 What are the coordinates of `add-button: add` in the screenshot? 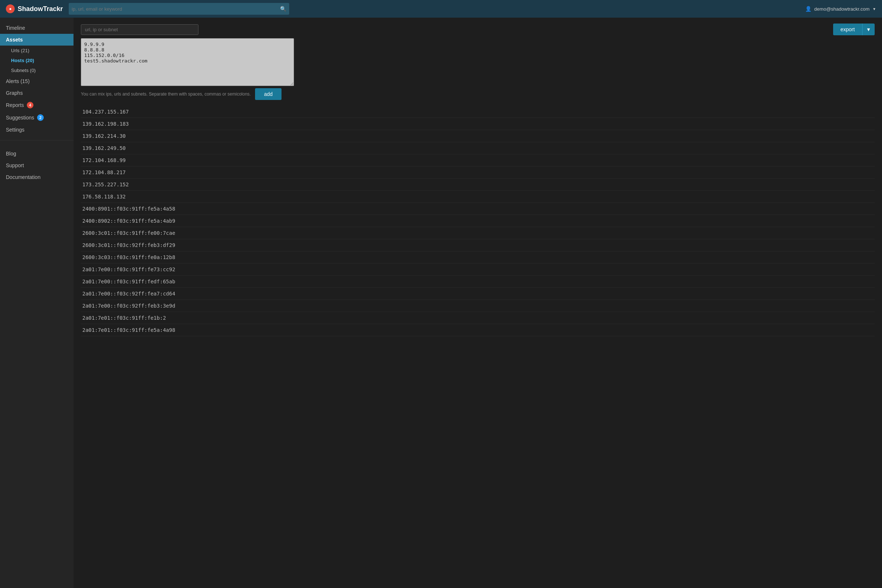 It's located at (268, 94).